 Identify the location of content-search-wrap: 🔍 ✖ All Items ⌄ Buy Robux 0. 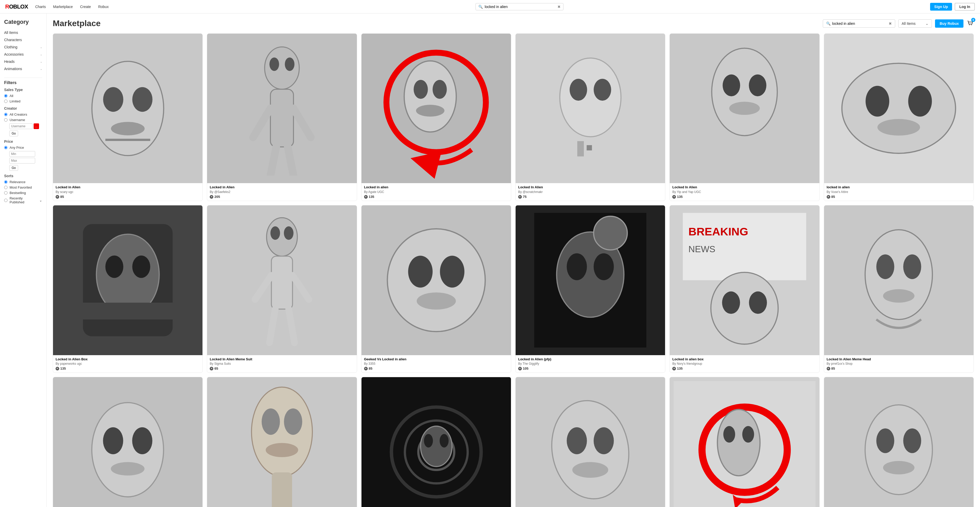
(899, 24).